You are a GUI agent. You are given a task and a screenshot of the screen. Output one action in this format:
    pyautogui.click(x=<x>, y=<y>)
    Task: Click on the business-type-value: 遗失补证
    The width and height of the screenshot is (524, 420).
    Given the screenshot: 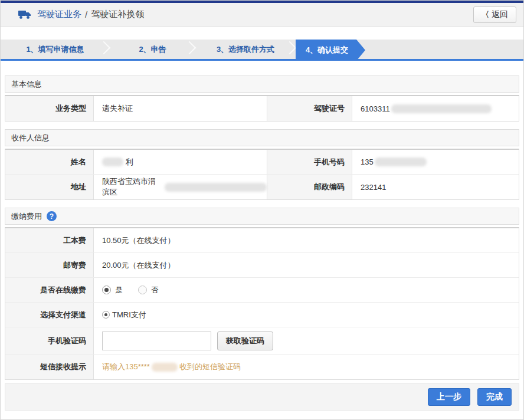 What is the action you would take?
    pyautogui.click(x=181, y=109)
    